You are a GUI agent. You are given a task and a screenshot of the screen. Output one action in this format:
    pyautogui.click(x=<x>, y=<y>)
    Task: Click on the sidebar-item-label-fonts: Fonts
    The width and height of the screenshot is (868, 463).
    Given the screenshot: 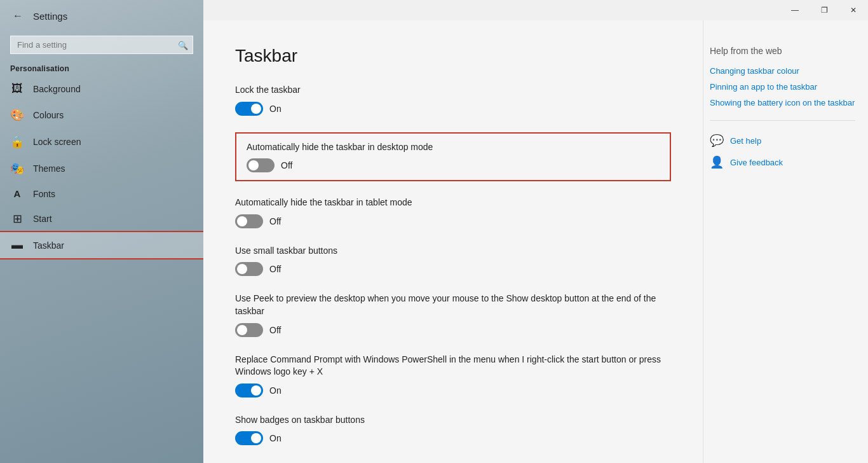 What is the action you would take?
    pyautogui.click(x=44, y=194)
    